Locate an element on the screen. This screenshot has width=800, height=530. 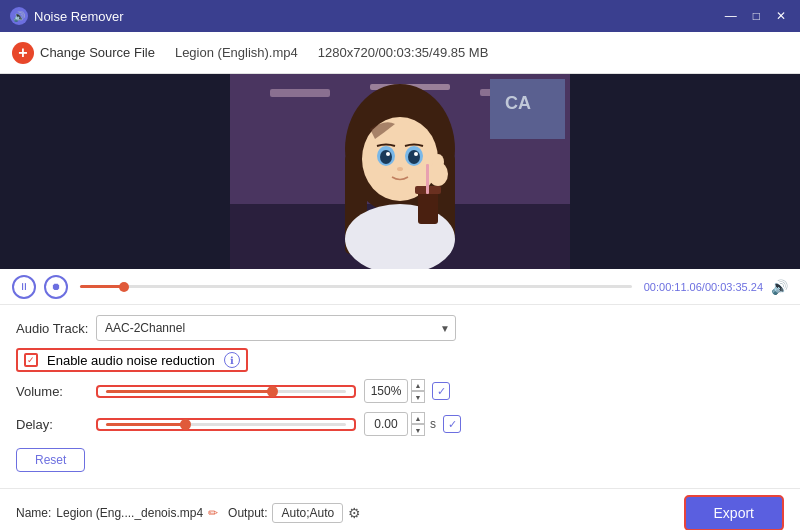
volume-fill is located at coordinates (188, 392).